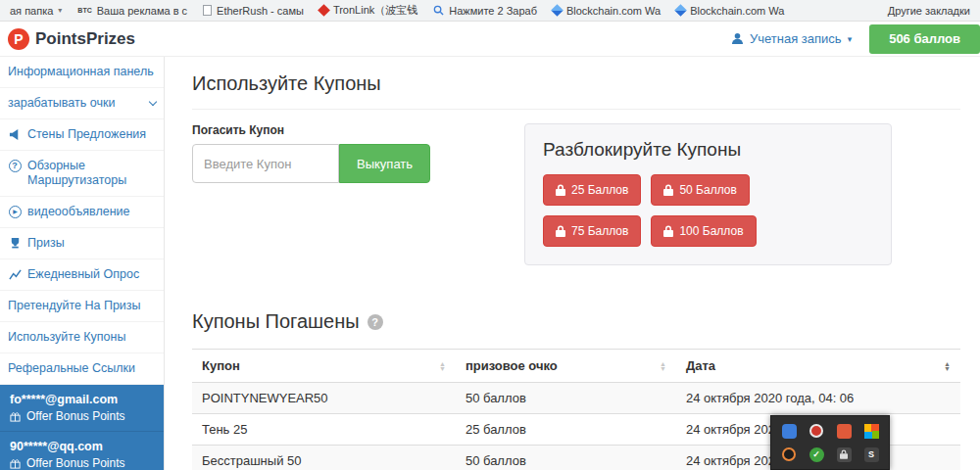 The height and width of the screenshot is (470, 980). What do you see at coordinates (845, 454) in the screenshot?
I see `tray-lock-icon` at bounding box center [845, 454].